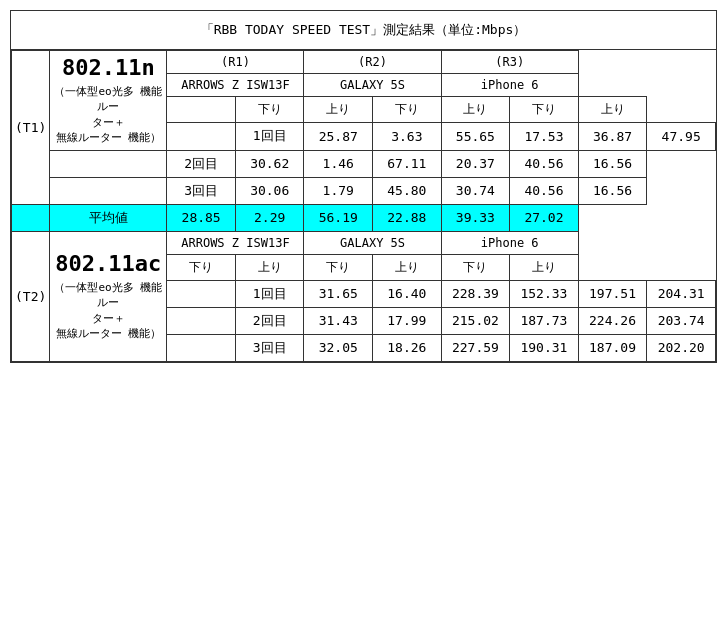 The image size is (727, 620). Describe the element at coordinates (612, 320) in the screenshot. I see `s2-r2-v5: 224.26` at that location.